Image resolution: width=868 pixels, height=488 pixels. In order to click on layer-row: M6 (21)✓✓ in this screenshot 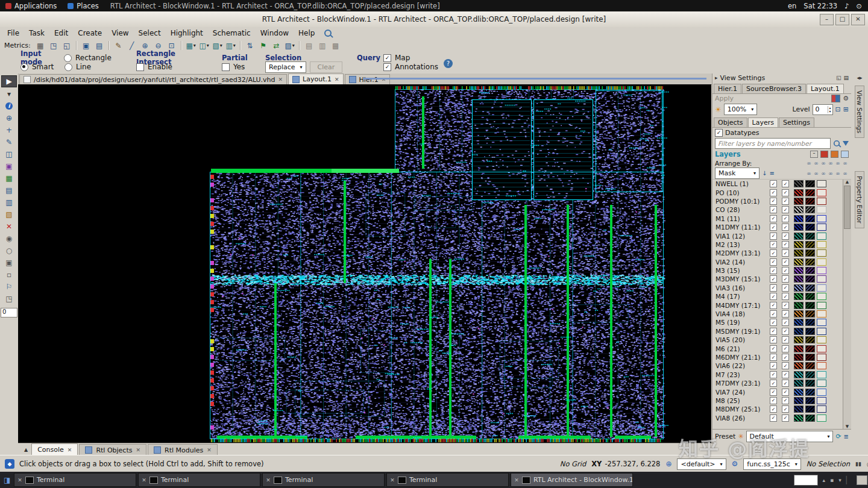, I will do `click(778, 348)`.